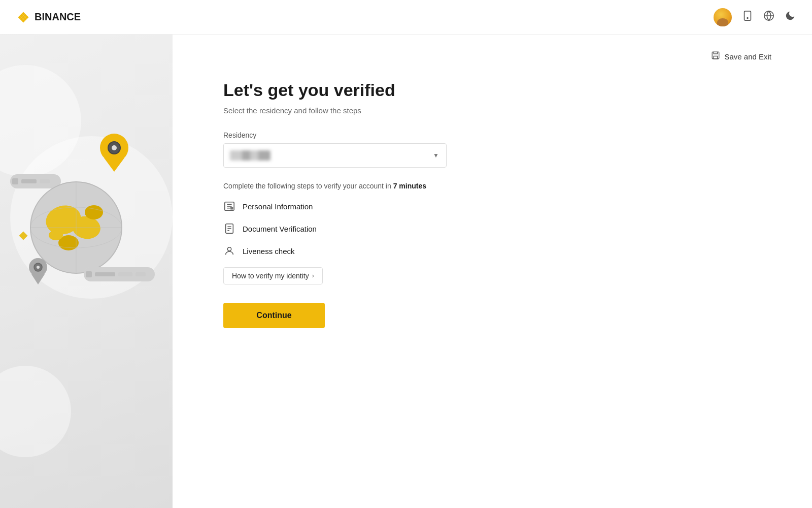 Image resolution: width=812 pixels, height=508 pixels. Describe the element at coordinates (309, 186) in the screenshot. I see `steps-description-prefix: Complete the following steps to verify y…` at that location.